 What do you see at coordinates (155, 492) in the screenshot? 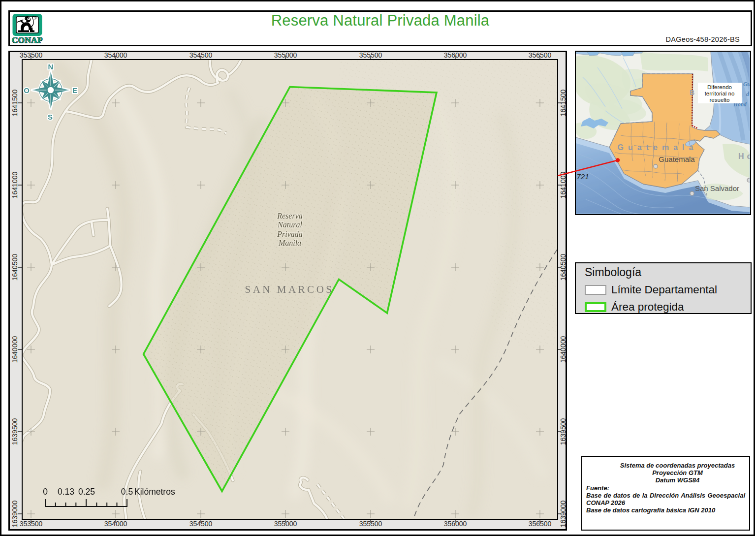
I see `svg-text: Kilómetros` at bounding box center [155, 492].